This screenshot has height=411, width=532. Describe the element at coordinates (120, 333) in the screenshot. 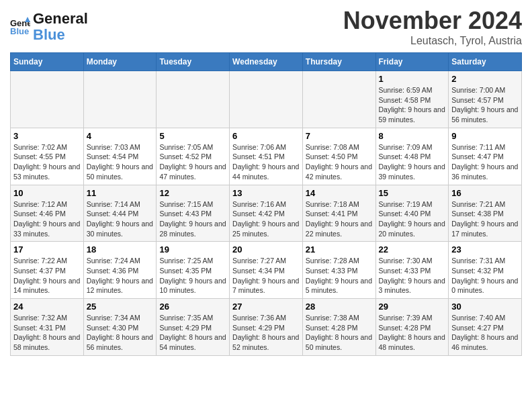

I see `day-info: Sunrise: 7:34 AM Sunset: 4:30 PM Dayligh…` at that location.